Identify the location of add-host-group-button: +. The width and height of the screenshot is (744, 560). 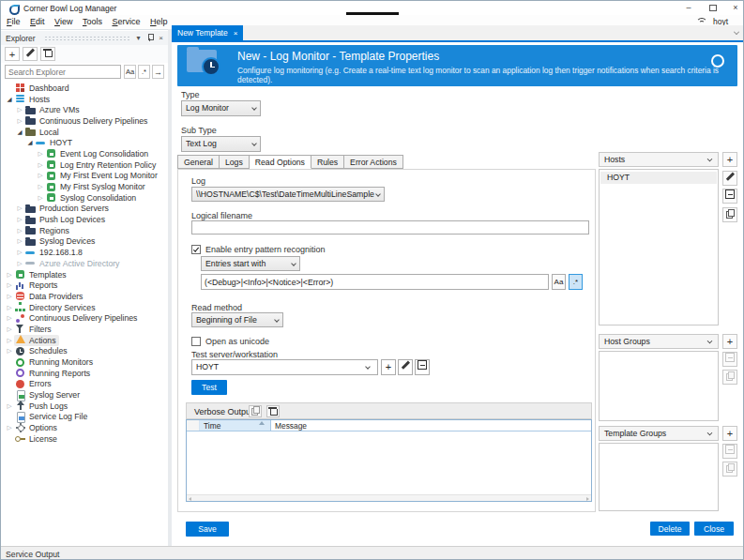
(730, 341).